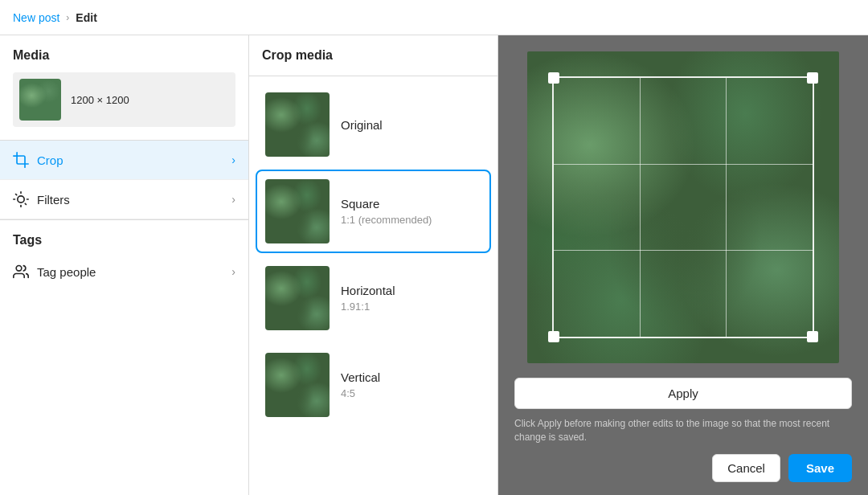 Image resolution: width=868 pixels, height=495 pixels. What do you see at coordinates (554, 337) in the screenshot?
I see `crop-handle-bottom-left` at bounding box center [554, 337].